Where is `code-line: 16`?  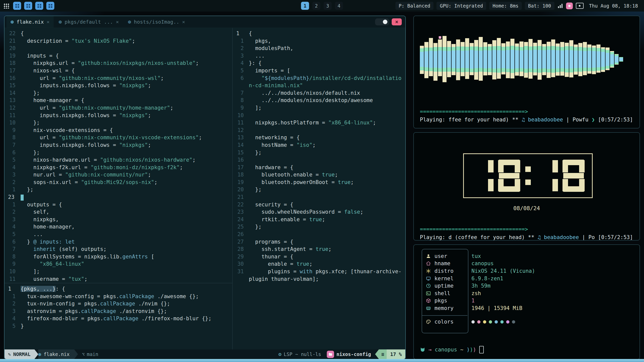
code-line: 16 is located at coordinates (319, 160).